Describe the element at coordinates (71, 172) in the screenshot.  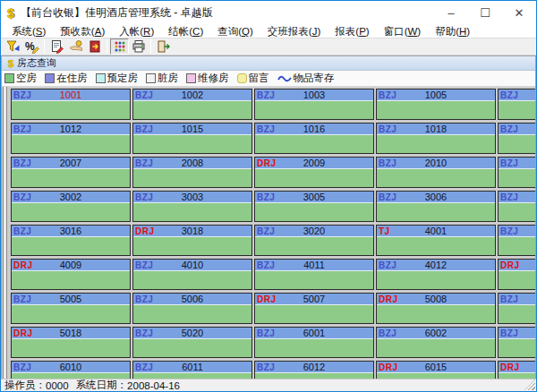
I see `room-cell: BZJ2007` at that location.